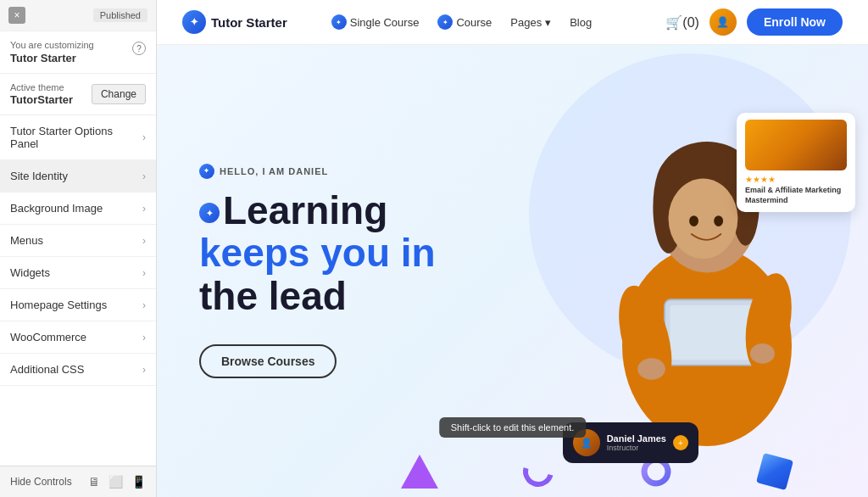 Image resolution: width=868 pixels, height=497 pixels. I want to click on close-button: ×, so click(17, 15).